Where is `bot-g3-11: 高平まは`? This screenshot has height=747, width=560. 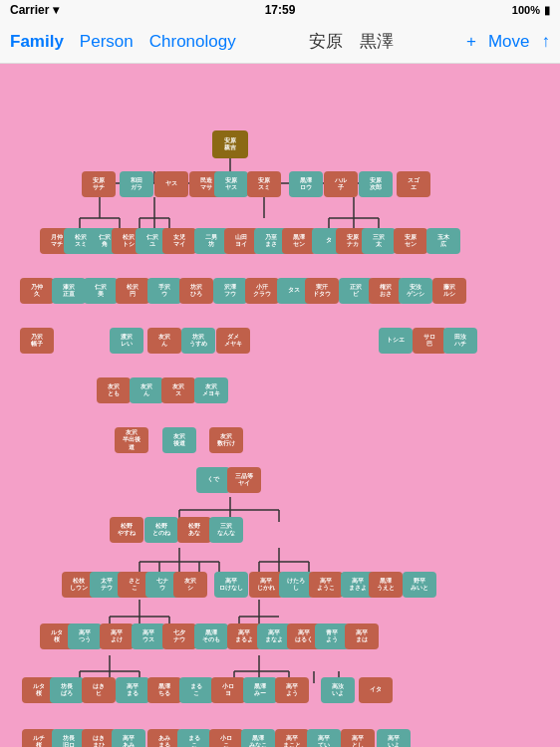 bot-g3-11: 高平まは is located at coordinates (362, 636).